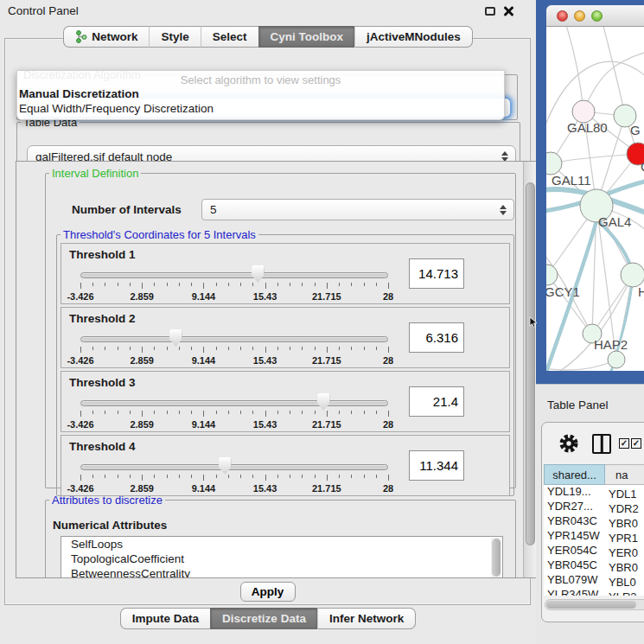 This screenshot has width=644, height=644. Describe the element at coordinates (602, 444) in the screenshot. I see `split-columns-icon` at that location.